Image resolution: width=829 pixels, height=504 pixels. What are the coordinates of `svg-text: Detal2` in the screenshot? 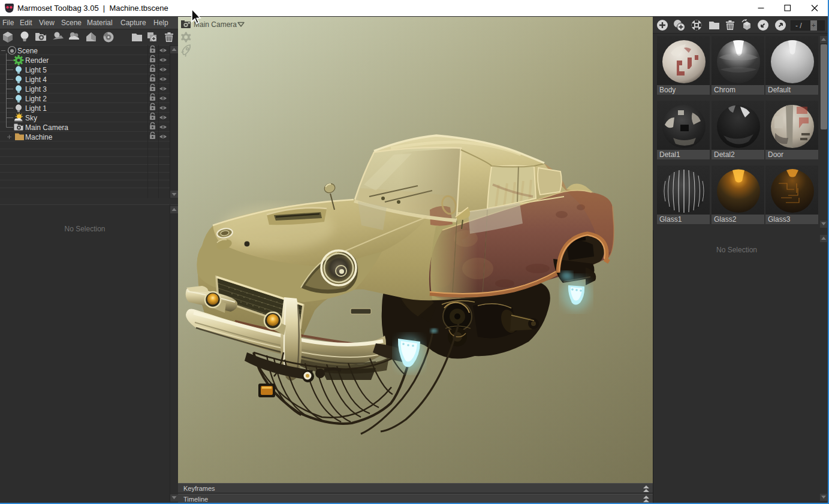 It's located at (724, 155).